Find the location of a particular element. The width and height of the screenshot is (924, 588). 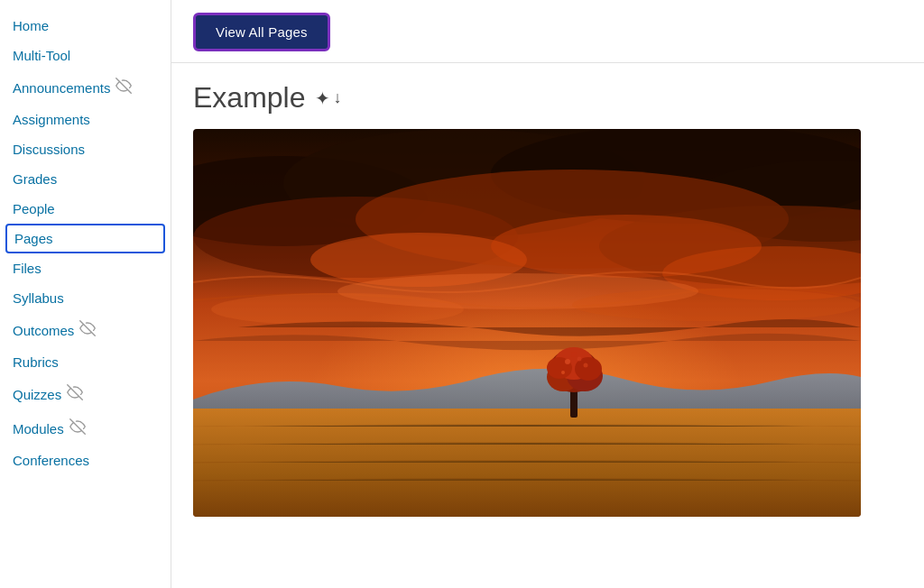

sidebar-item-announcements: Announcements is located at coordinates (85, 87).